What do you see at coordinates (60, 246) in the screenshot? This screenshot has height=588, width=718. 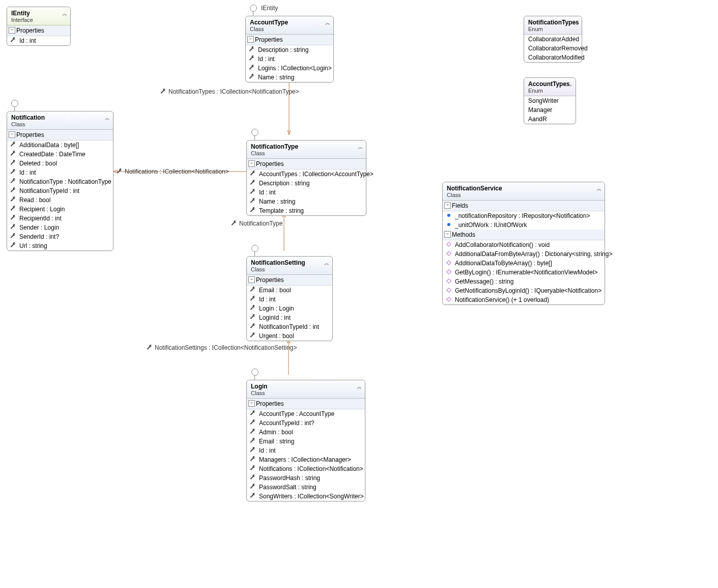 I see `property-row: Url : string` at bounding box center [60, 246].